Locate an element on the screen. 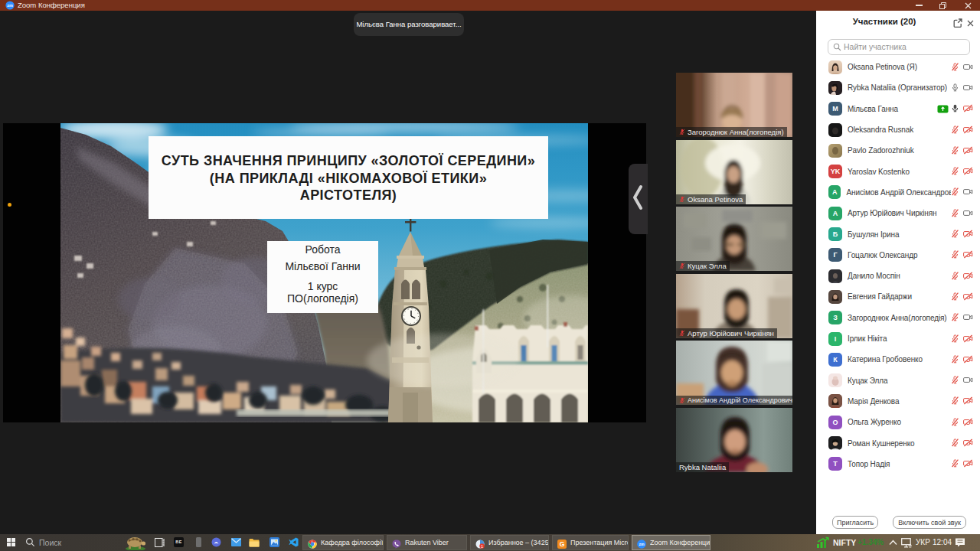  svg-text: G is located at coordinates (562, 544).